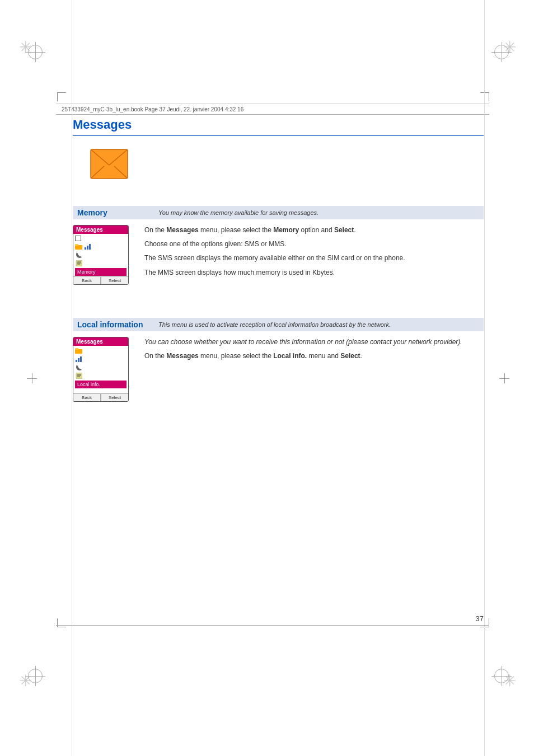  Describe the element at coordinates (87, 397) in the screenshot. I see `local-info-back-btn: Back` at that location.